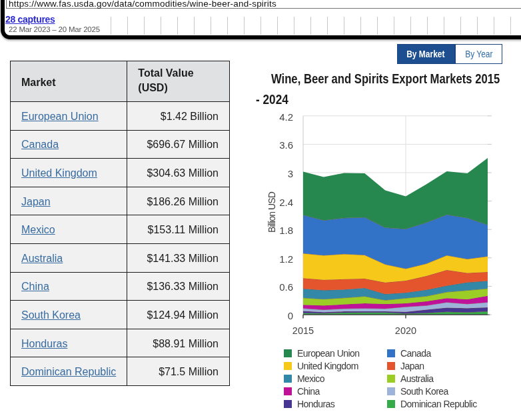  I want to click on svg-text: 1.8, so click(286, 231).